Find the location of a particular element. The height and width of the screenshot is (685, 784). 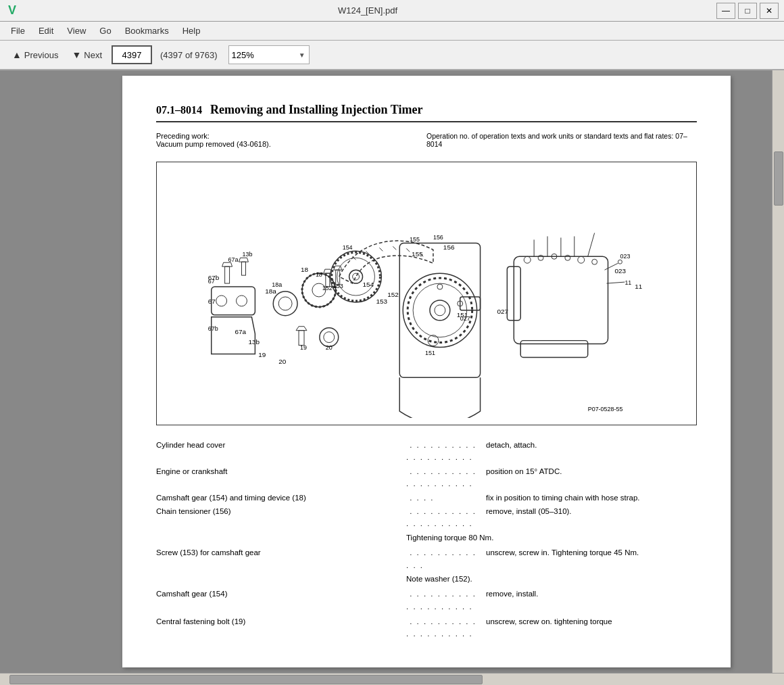

injection-pump: 023 11 is located at coordinates (569, 295).